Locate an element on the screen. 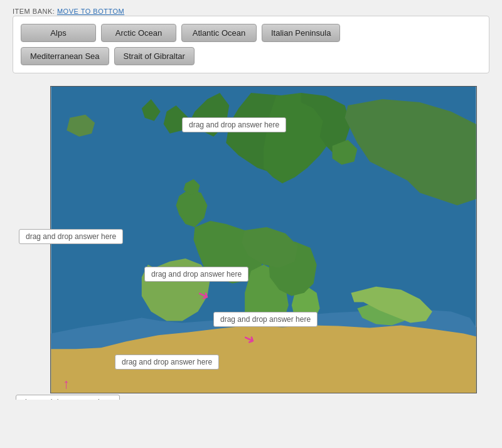 This screenshot has height=448, width=502. drop-zone-4: drag and drop answer here is located at coordinates (265, 319).